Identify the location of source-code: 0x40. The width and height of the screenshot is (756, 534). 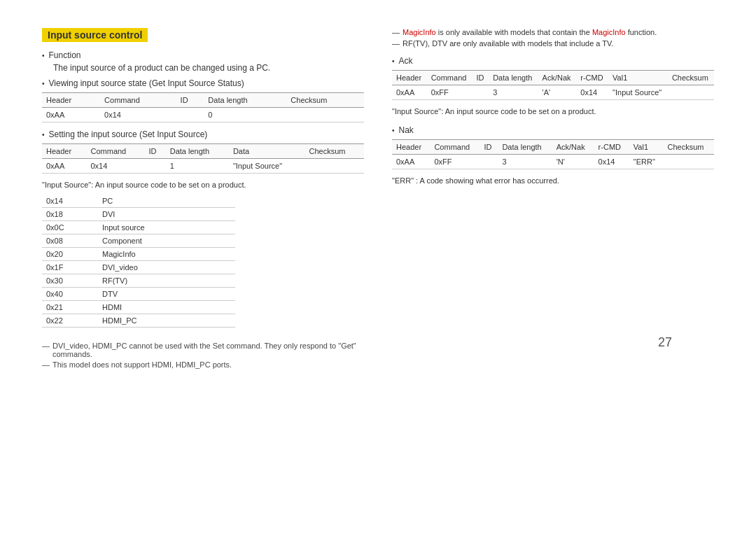
(70, 294).